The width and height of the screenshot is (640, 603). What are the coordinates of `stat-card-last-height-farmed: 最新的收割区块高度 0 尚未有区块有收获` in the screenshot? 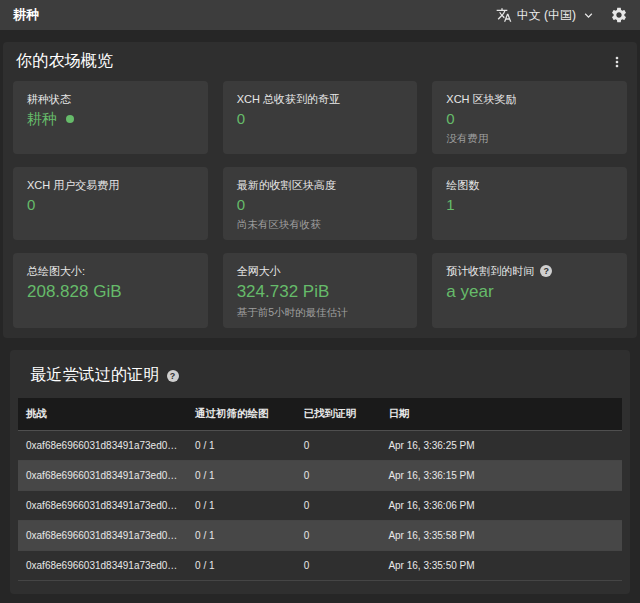 It's located at (320, 204).